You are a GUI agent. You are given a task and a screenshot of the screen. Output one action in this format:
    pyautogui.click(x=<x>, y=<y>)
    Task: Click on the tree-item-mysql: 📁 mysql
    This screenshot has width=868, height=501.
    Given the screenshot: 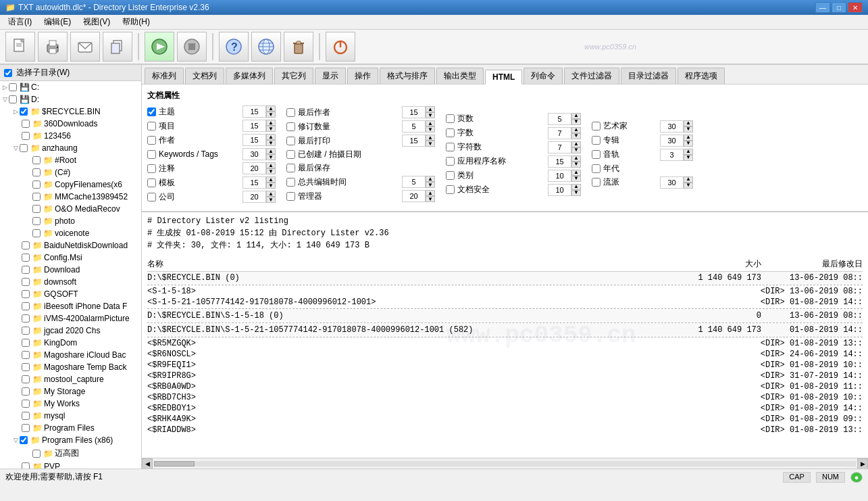 What is the action you would take?
    pyautogui.click(x=70, y=416)
    